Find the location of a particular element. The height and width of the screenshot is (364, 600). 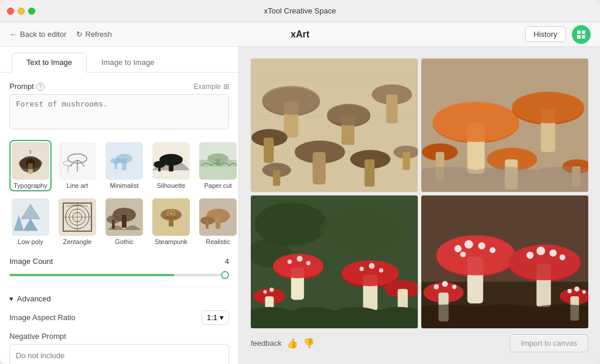

style-label-papercut: Paper cut is located at coordinates (218, 186).